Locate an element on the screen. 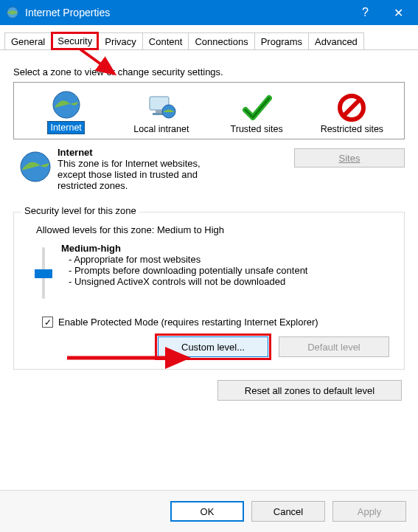 Image resolution: width=418 pixels, height=532 pixels. zone-instruction: Select a zone to view or change security… is located at coordinates (209, 72).